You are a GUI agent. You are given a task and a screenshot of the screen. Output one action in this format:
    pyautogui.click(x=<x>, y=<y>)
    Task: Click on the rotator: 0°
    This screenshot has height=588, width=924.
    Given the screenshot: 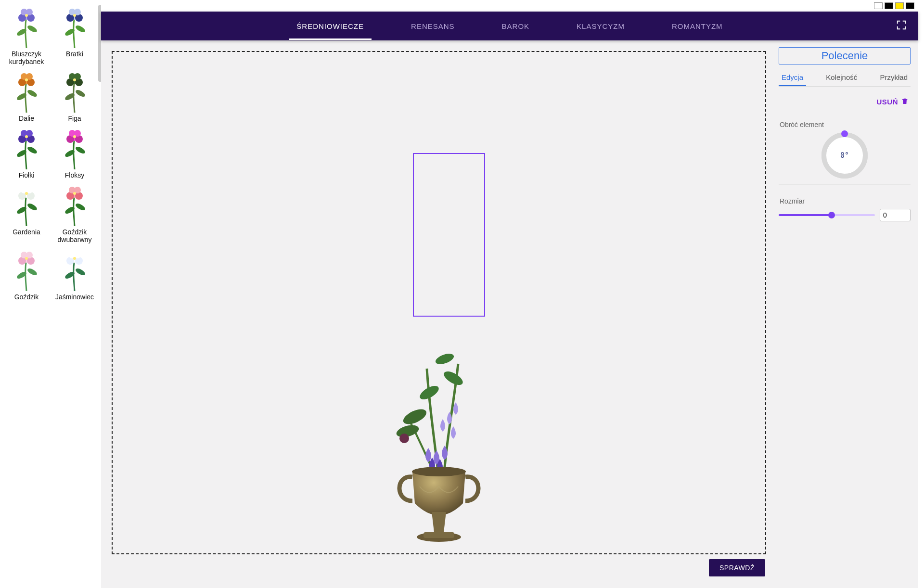 What is the action you would take?
    pyautogui.click(x=845, y=159)
    